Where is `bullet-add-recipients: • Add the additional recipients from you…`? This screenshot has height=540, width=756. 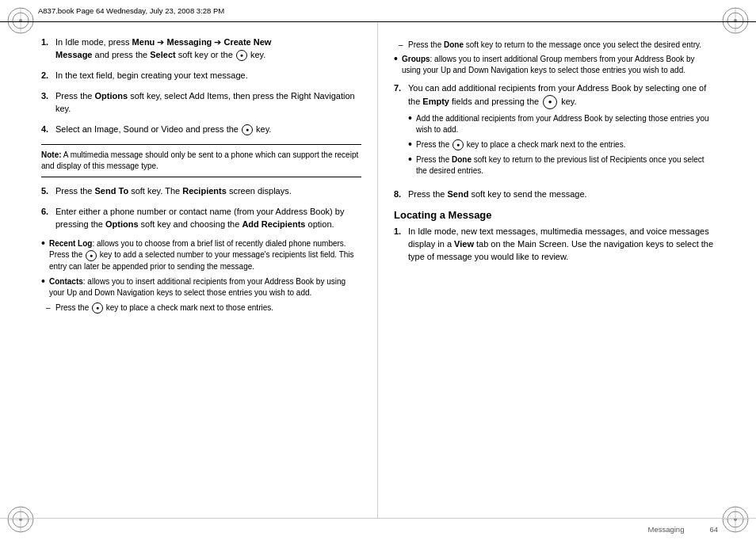 bullet-add-recipients: • Add the additional recipients from you… is located at coordinates (561, 124).